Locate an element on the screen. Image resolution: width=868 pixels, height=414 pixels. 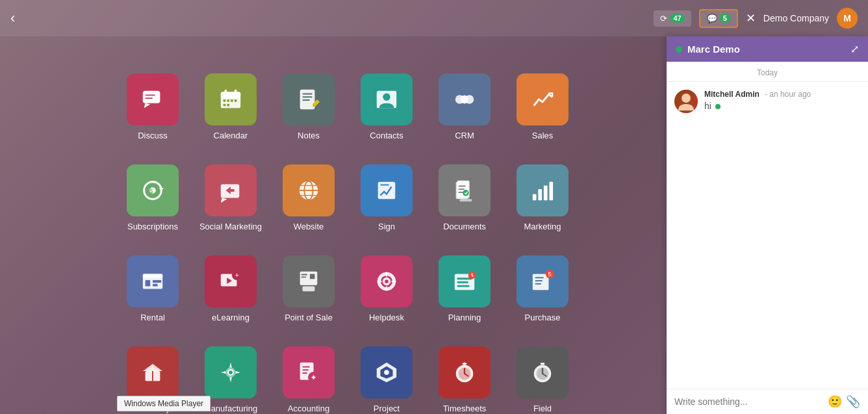
app-label-timesheets: Timesheets is located at coordinates (465, 408).